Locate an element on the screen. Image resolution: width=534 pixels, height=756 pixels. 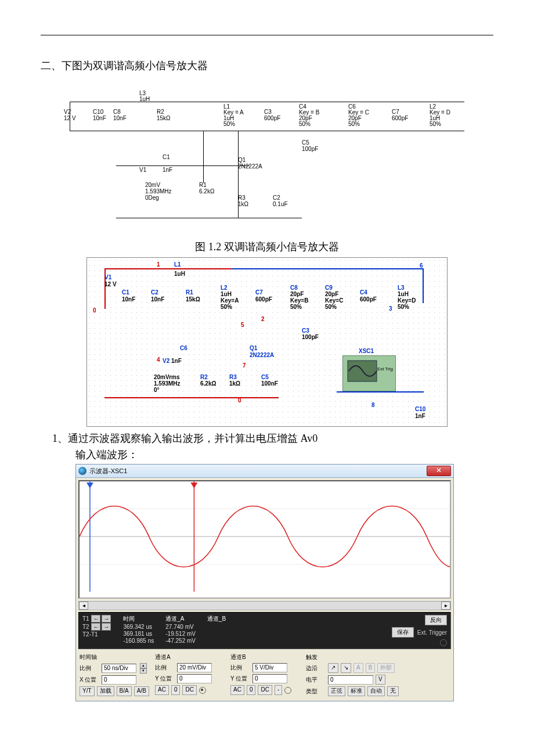
chA-hdr2: 通道A is located at coordinates (190, 657).